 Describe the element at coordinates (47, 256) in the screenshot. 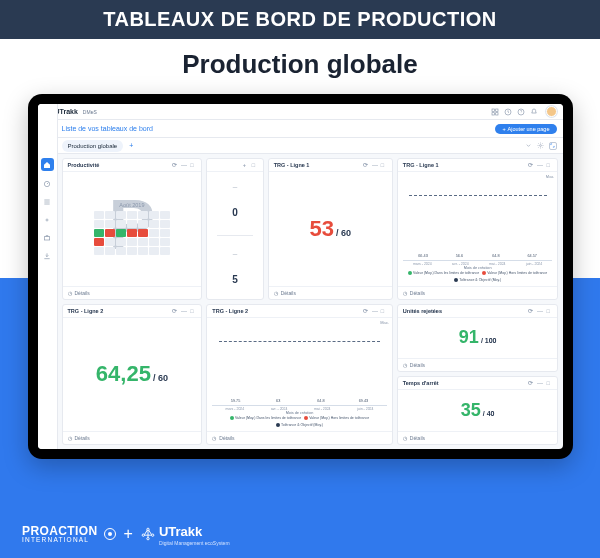

I see `sidebar-item-download` at that location.